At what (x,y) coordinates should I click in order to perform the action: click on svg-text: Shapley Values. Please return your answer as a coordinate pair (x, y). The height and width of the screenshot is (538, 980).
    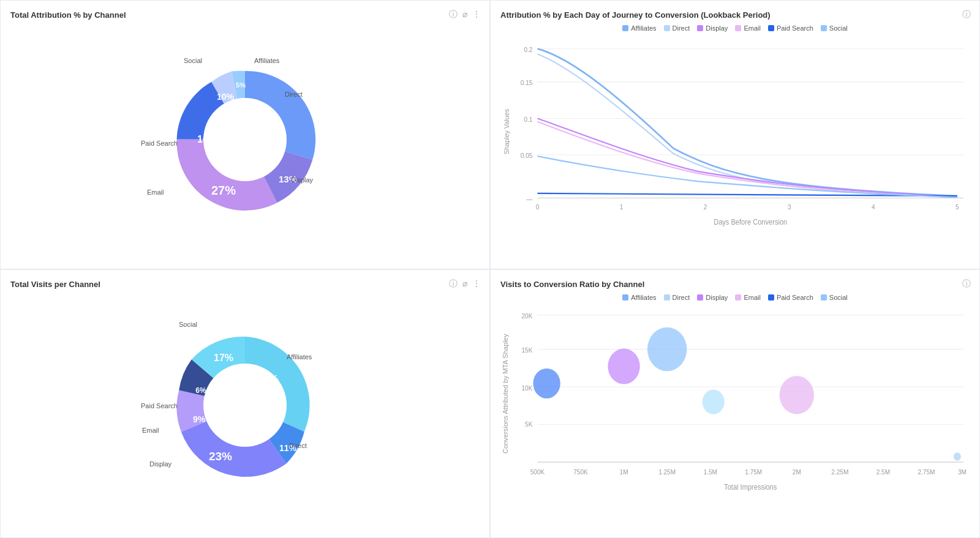
    Looking at the image, I should click on (507, 132).